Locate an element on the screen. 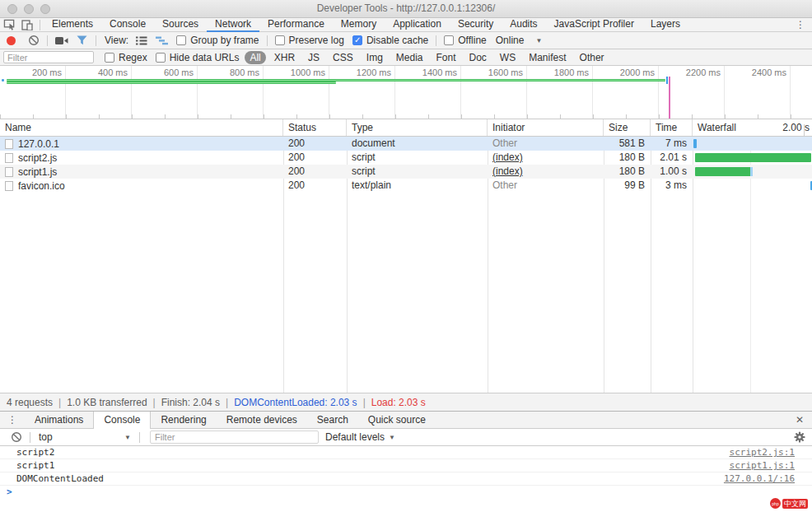 The width and height of the screenshot is (812, 512). tick-label: 2200 ms is located at coordinates (692, 72).